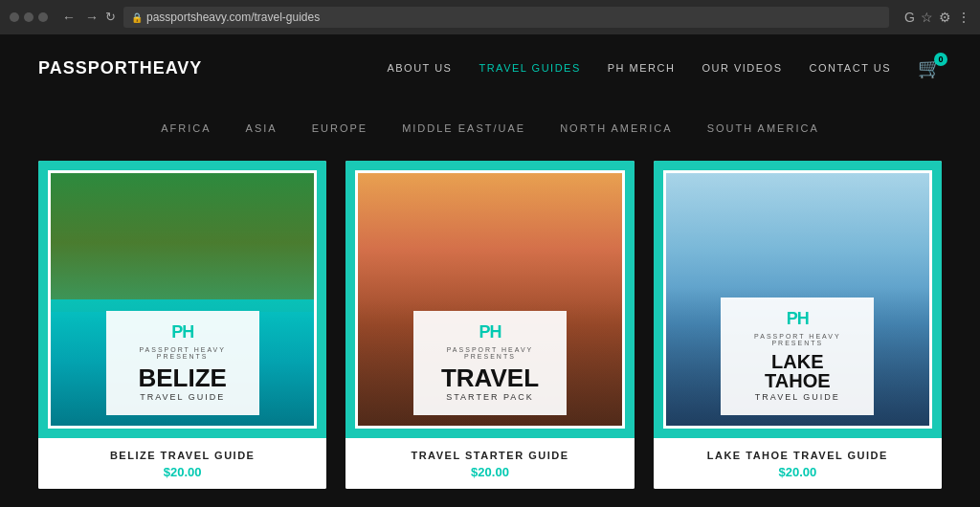  I want to click on card-info-box-travel: PH PASSPORT HEAVY PRESENTS TRAVEL STARTE…, so click(490, 364).